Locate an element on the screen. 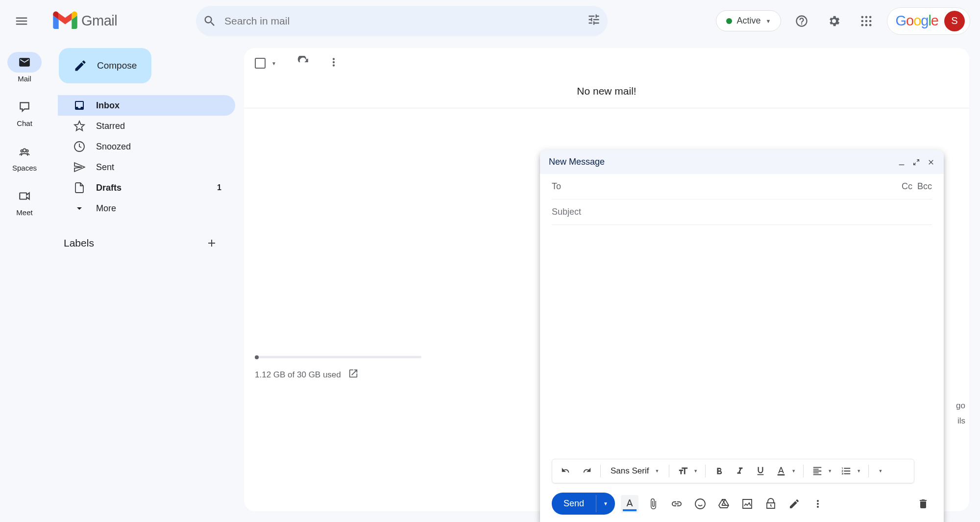  format-toolbar: Sans Serif ▼ ▼ ▼ ▼ ▼ ▼ is located at coordinates (733, 471).